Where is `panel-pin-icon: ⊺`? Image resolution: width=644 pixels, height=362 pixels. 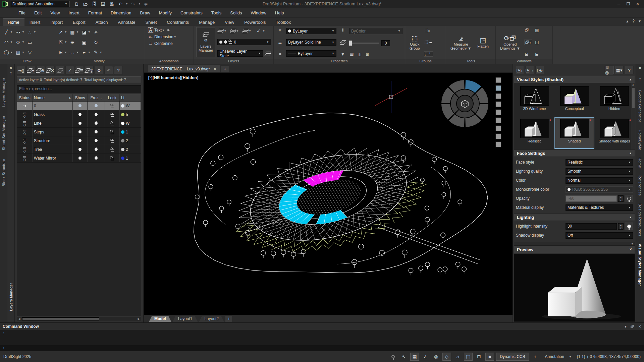
panel-pin-icon: ⊺ is located at coordinates (640, 80).